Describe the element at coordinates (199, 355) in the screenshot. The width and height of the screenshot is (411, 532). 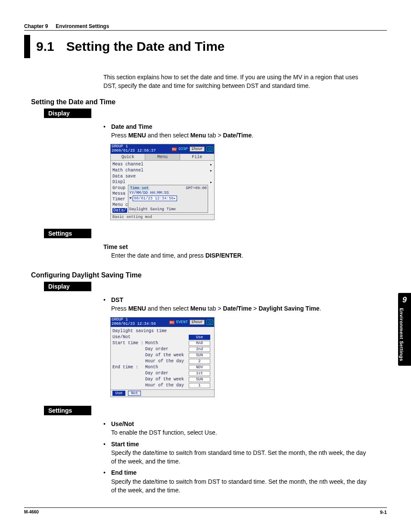
I see `start-dow-value: SUN` at that location.